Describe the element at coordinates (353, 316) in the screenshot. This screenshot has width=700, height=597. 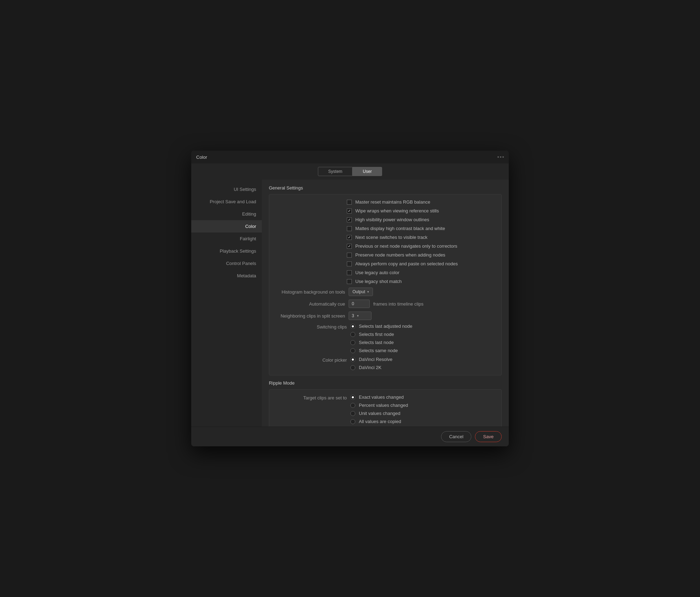
I see `neighboring-value: 3` at that location.